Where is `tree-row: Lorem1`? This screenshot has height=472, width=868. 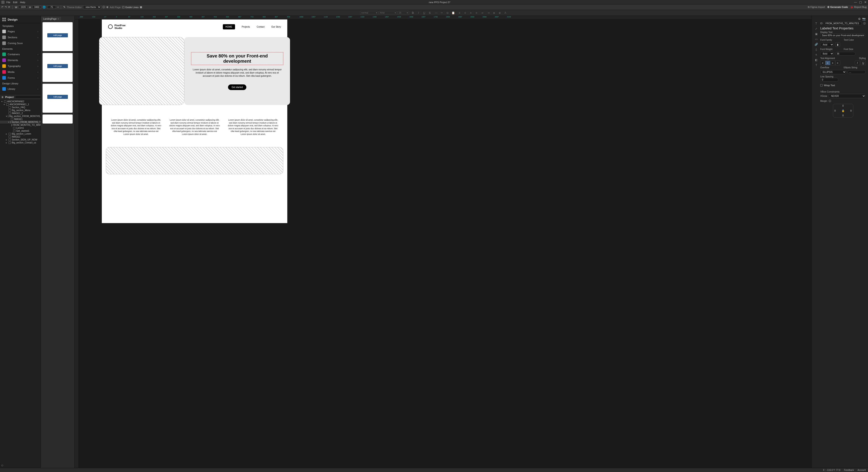 tree-row: Lorem1 is located at coordinates (20, 128).